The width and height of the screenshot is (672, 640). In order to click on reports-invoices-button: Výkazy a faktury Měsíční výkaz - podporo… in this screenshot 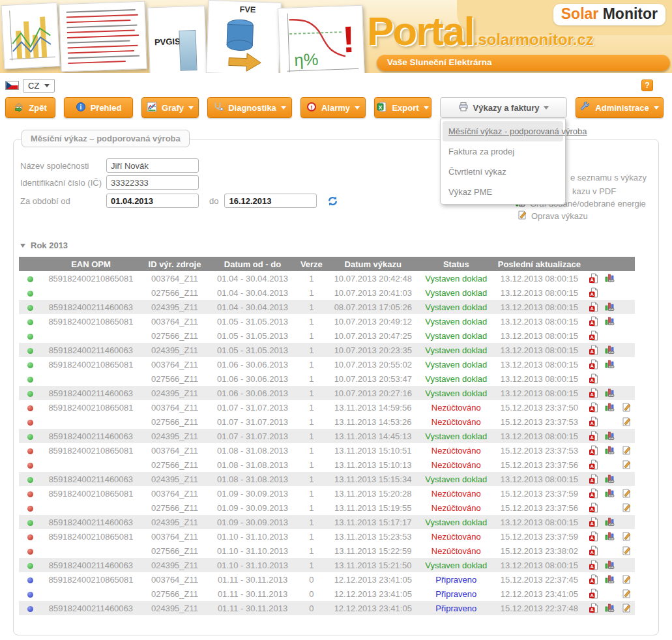, I will do `click(503, 108)`.